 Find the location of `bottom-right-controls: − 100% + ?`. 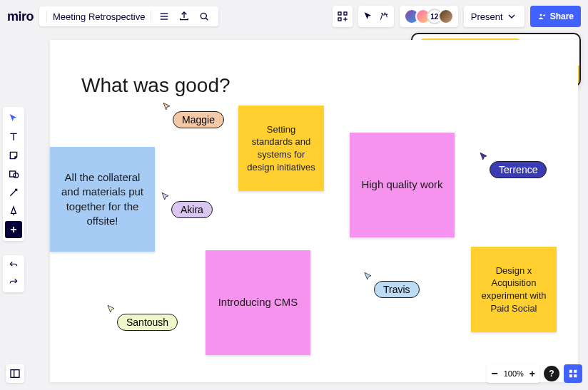

bottom-right-controls: − 100% + ? is located at coordinates (534, 374).